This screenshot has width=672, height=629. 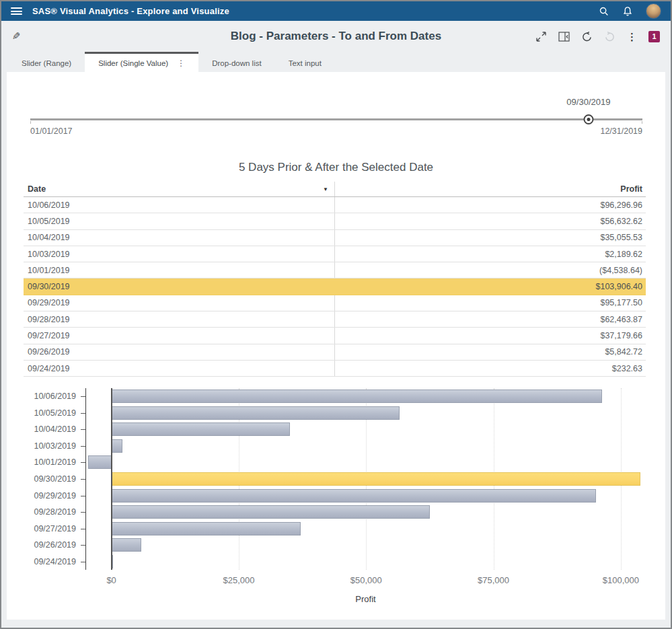 I want to click on tab-slider-single-value: Slider (Single Value)⋮, so click(x=141, y=62).